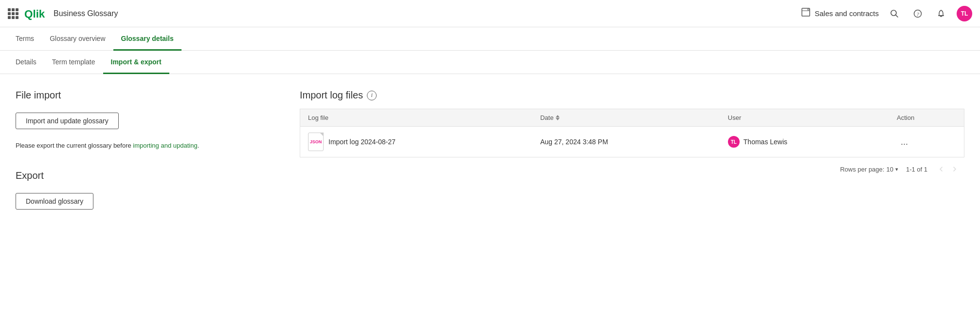 The image size is (980, 327). I want to click on header-center: Sales and contracts, so click(840, 14).